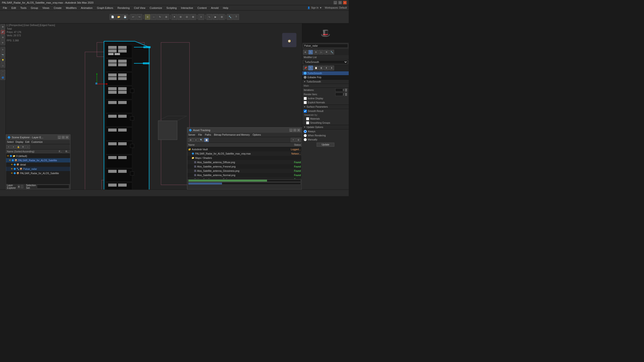  Describe the element at coordinates (305, 135) in the screenshot. I see `when-rendering-radio` at that location.